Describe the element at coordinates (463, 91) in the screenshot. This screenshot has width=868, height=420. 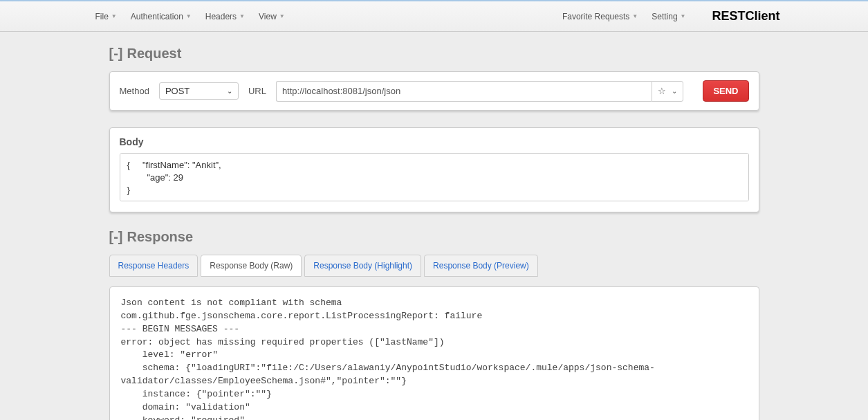
I see `url-input` at that location.